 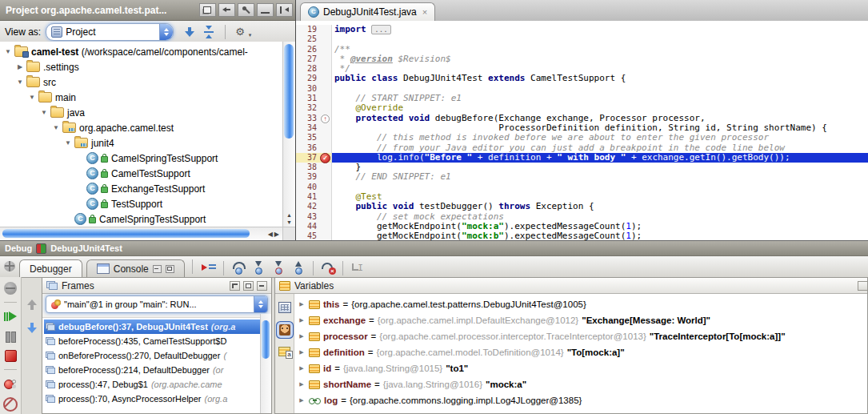 What do you see at coordinates (582, 158) in the screenshot?
I see `code-line: 37✓ log.info("Before " + definition + " …` at bounding box center [582, 158].